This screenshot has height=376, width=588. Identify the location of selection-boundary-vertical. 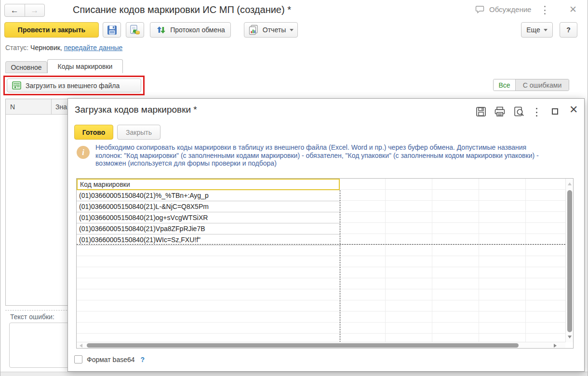
(340, 266).